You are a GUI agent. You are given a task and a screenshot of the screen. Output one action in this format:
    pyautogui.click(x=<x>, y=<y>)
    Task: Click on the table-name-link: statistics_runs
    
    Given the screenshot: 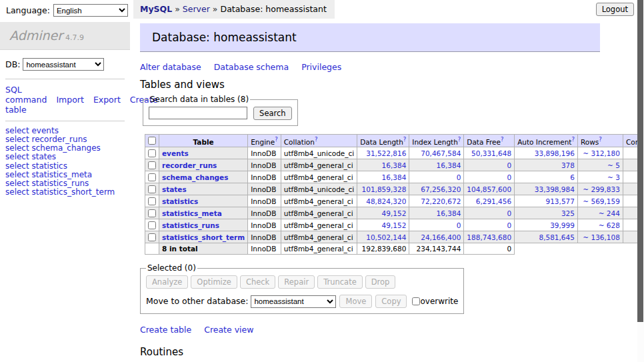 What is the action you would take?
    pyautogui.click(x=191, y=225)
    